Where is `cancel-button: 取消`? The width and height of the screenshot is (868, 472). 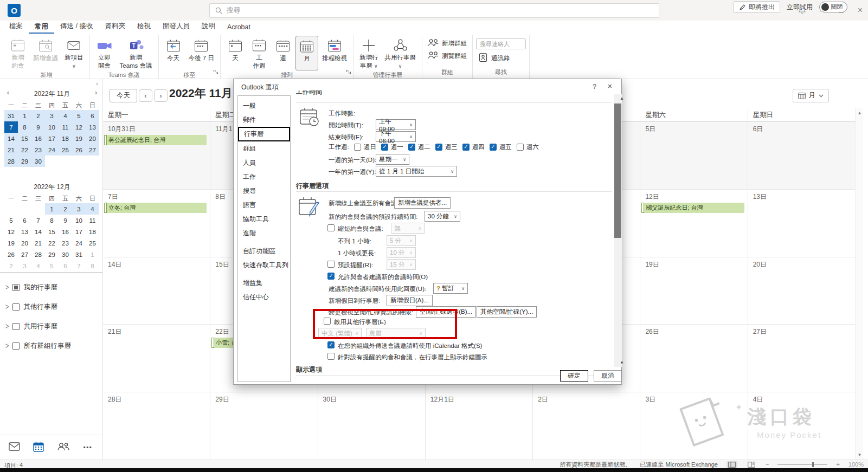
cancel-button: 取消 is located at coordinates (608, 376).